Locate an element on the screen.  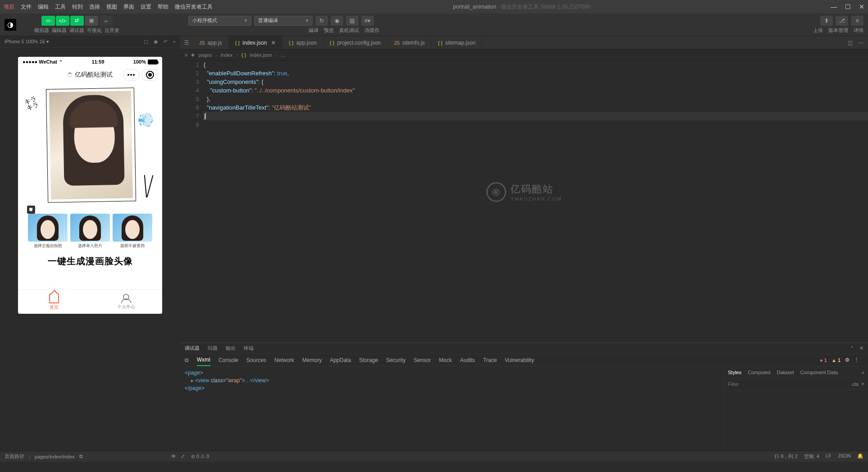
cursor-position: 行 8，列 2 is located at coordinates (786, 456).